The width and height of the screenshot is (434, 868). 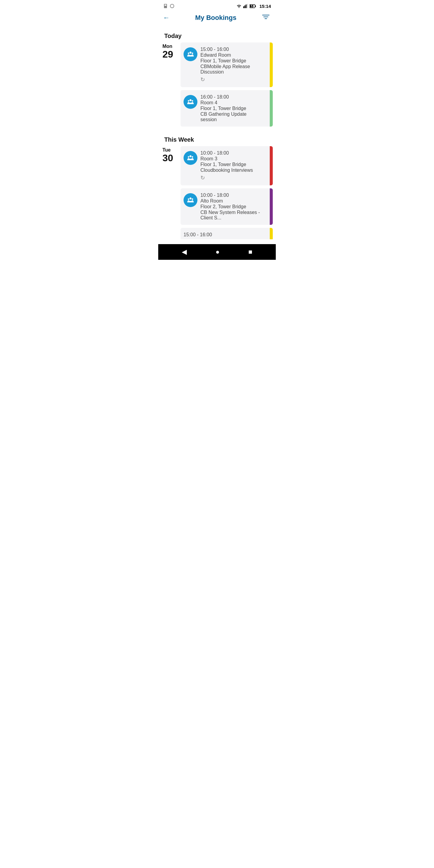 What do you see at coordinates (222, 235) in the screenshot?
I see `booking-time-b5: 15:00 - 16:00` at bounding box center [222, 235].